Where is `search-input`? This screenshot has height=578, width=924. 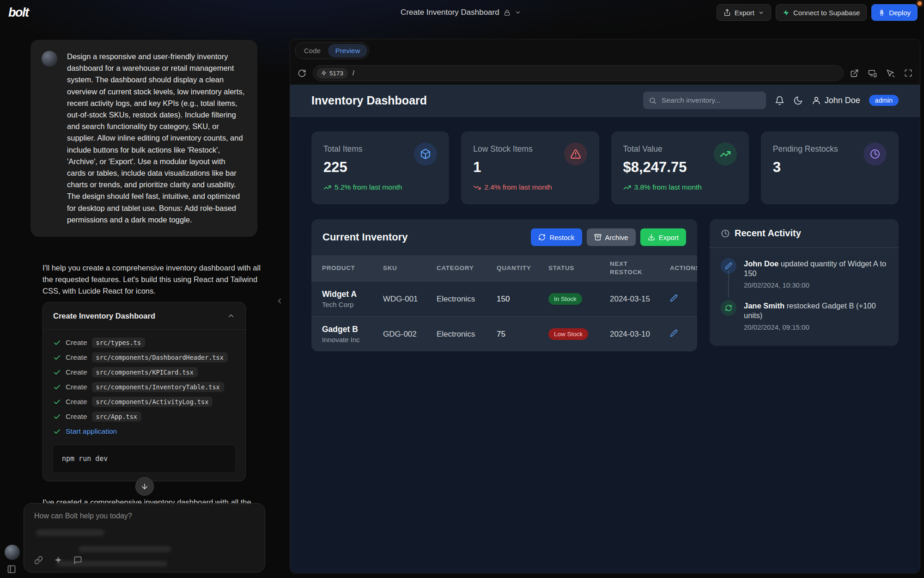
search-input is located at coordinates (711, 100).